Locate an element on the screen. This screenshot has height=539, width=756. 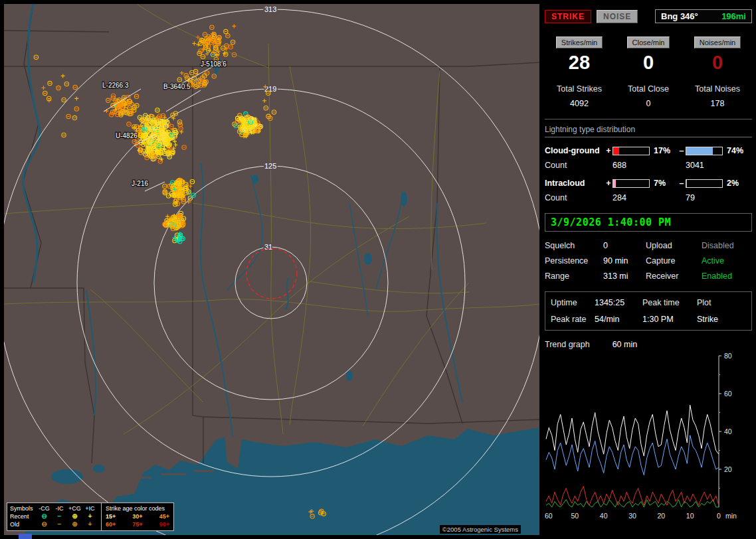
strike-legend: Symbols -CG -IC +CG +IC Recent ⊖−⊕+ Old … is located at coordinates (90, 516).